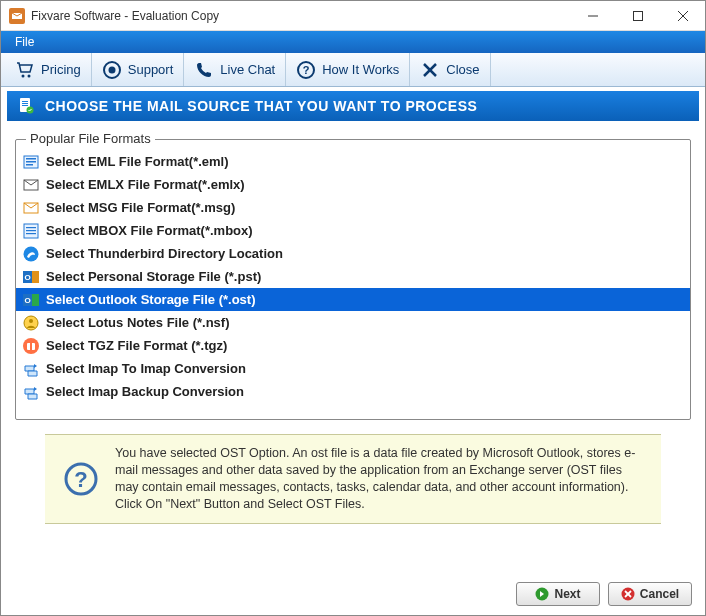 This screenshot has width=706, height=616. Describe the element at coordinates (430, 70) in the screenshot. I see `x-icon` at that location.